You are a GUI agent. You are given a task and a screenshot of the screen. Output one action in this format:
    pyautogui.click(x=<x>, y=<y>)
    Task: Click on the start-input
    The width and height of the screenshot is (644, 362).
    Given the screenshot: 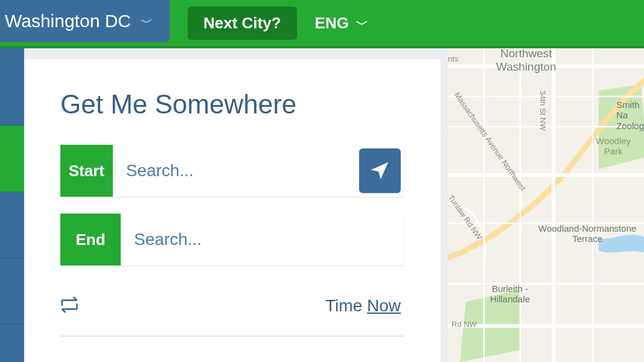 What is the action you would take?
    pyautogui.click(x=234, y=171)
    